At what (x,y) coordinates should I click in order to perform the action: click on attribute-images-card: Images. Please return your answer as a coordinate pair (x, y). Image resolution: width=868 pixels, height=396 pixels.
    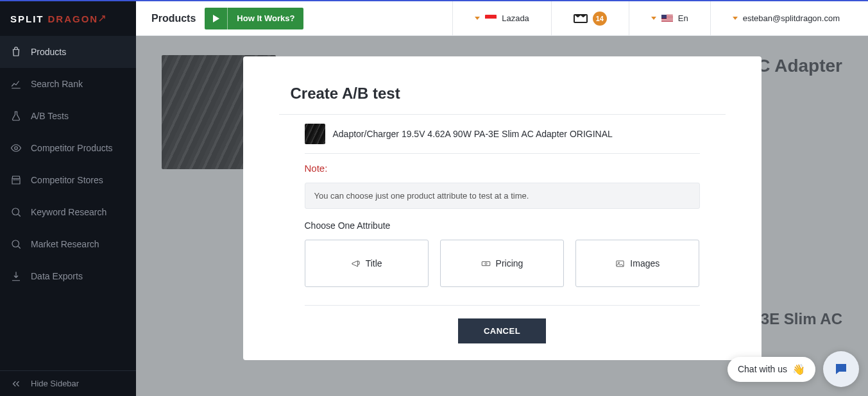
    Looking at the image, I should click on (638, 263).